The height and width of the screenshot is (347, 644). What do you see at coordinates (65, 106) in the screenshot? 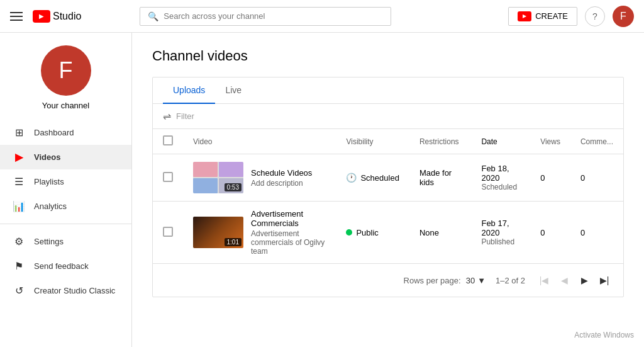
I see `channel-label: Your channel` at bounding box center [65, 106].